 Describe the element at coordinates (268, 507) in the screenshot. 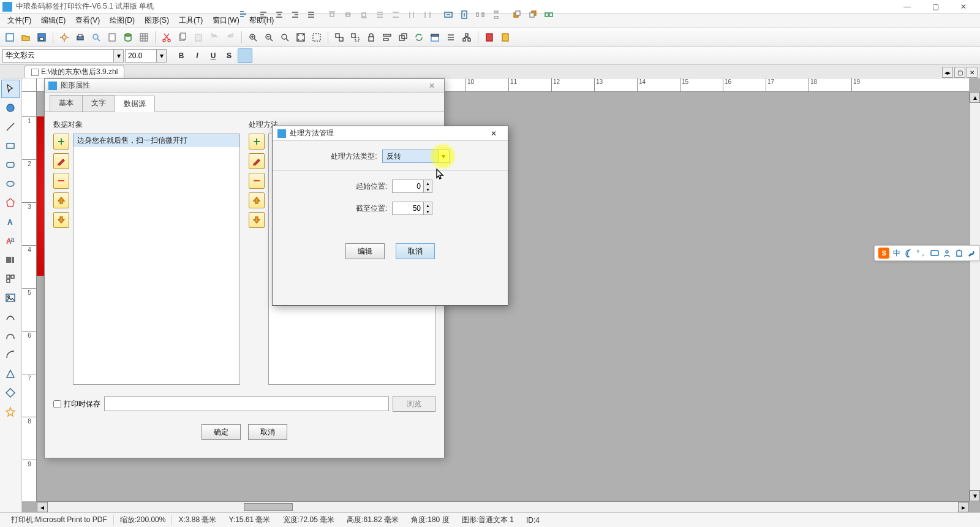

I see `scroll-h-thumb` at that location.